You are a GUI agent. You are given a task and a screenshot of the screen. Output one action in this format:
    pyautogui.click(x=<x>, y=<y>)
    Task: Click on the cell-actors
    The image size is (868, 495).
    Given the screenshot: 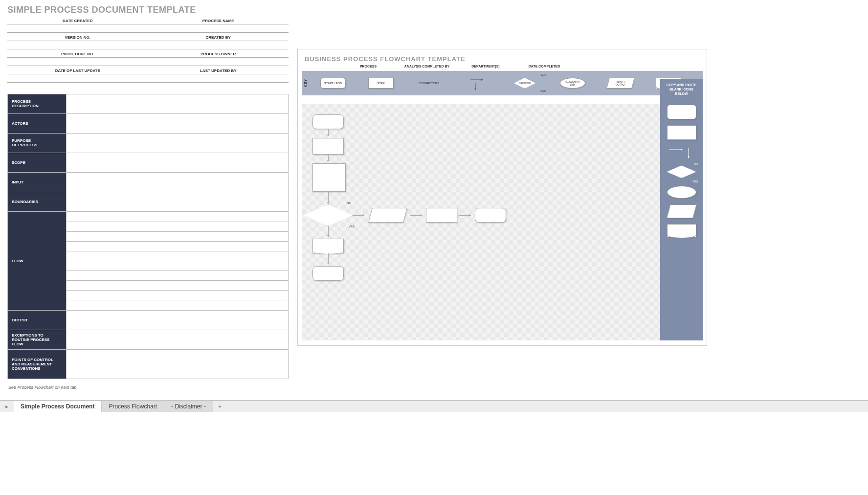 What is the action you would take?
    pyautogui.click(x=178, y=123)
    